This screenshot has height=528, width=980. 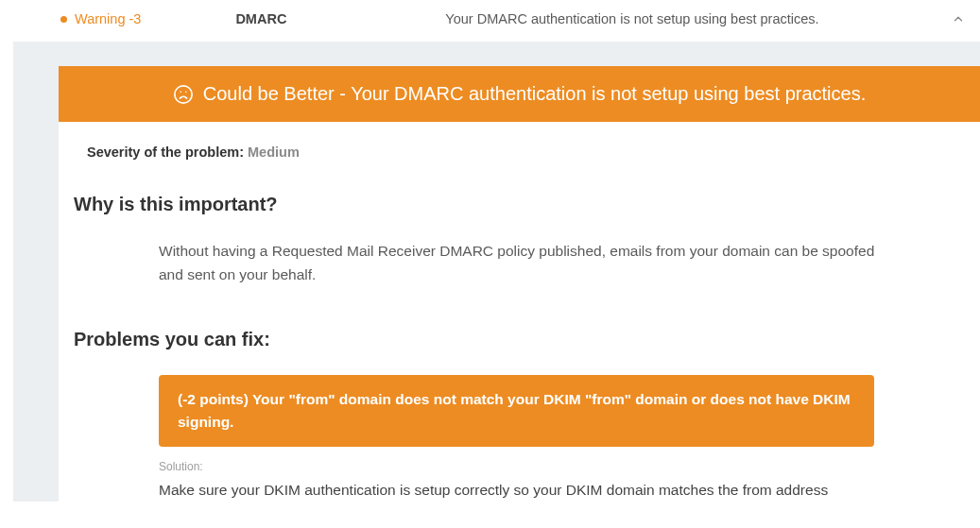 I want to click on chevron-up-icon, so click(x=958, y=19).